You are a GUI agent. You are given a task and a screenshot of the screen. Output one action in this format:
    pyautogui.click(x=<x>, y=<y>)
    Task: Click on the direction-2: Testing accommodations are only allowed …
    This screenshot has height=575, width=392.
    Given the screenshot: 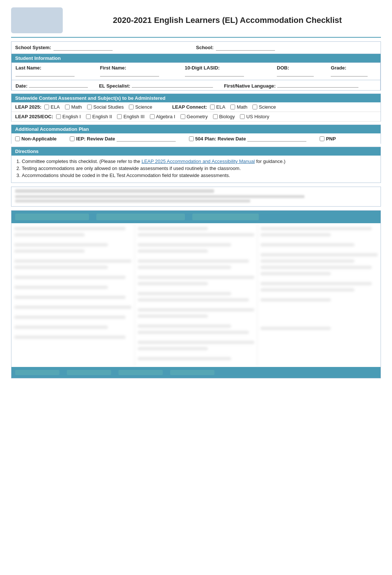 What is the action you would take?
    pyautogui.click(x=199, y=169)
    